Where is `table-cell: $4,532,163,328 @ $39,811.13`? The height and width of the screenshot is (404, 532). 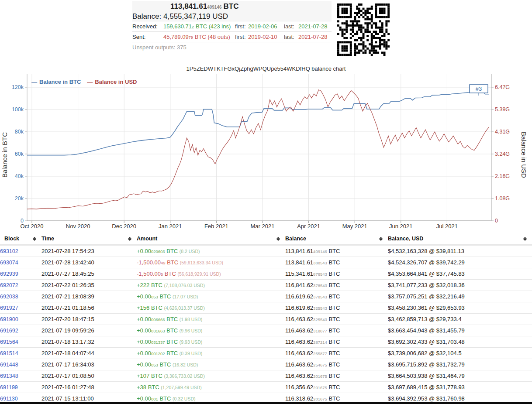
table-cell: $4,532,163,328 @ $39,811.13 is located at coordinates (460, 251).